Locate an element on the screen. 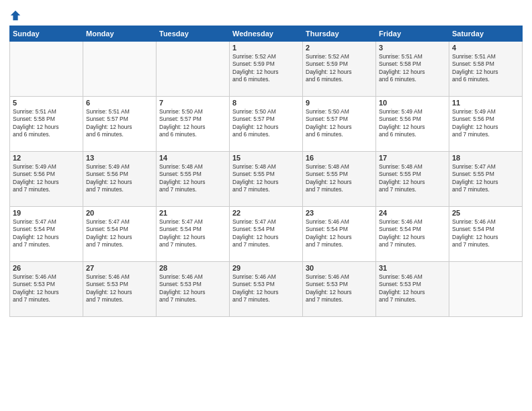 Image resolution: width=532 pixels, height=411 pixels. day-number: 30 is located at coordinates (339, 268).